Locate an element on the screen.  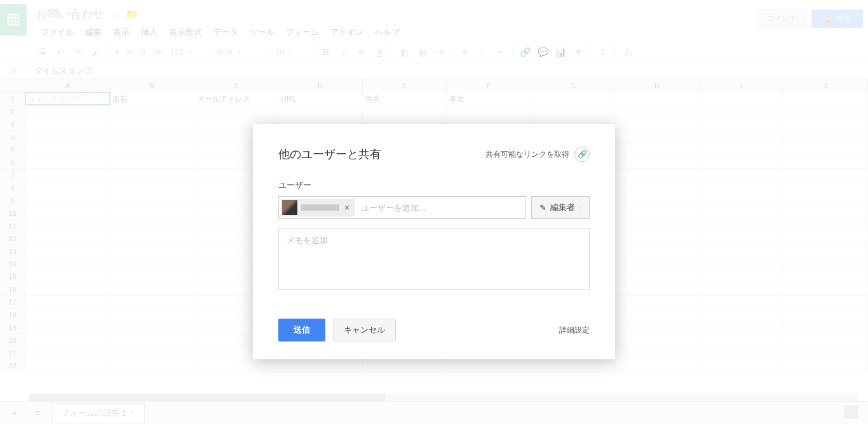
row-header: 19 is located at coordinates (13, 328).